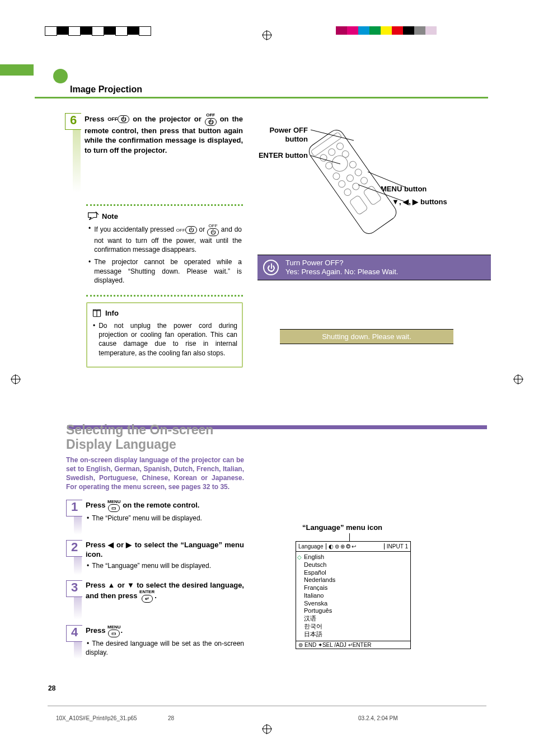 The width and height of the screenshot is (534, 756). What do you see at coordinates (155, 642) in the screenshot?
I see `step-4: 4 Press MENU▭. The desired language will…` at bounding box center [155, 642].